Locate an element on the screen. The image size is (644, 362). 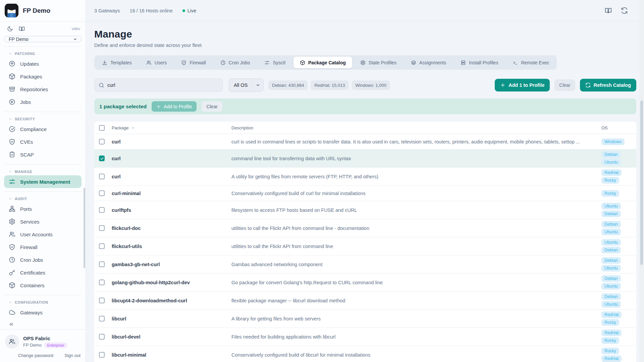
enterprise-badge: Enterprise is located at coordinates (56, 345).